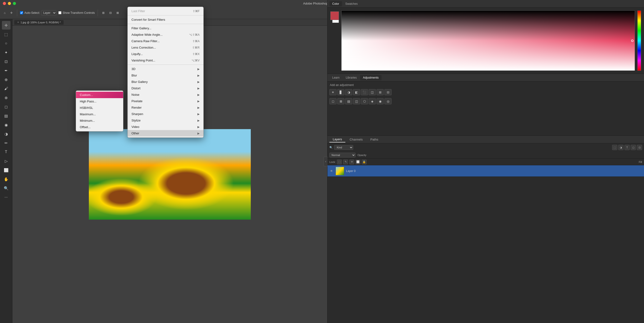 The height and width of the screenshot is (323, 644). What do you see at coordinates (166, 48) in the screenshot?
I see `menu-item-lens-correction: Lens Correction... ⇧⌘R` at bounding box center [166, 48].